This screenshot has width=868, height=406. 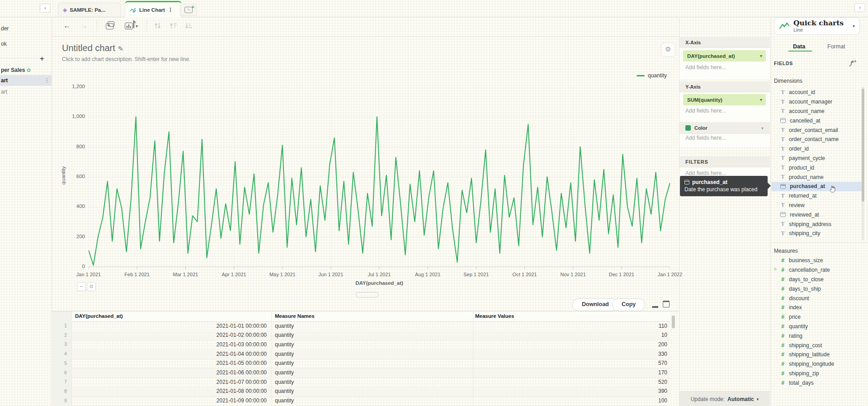 I want to click on measure-item-shipping_latitude: #shipping_latitude, so click(x=817, y=354).